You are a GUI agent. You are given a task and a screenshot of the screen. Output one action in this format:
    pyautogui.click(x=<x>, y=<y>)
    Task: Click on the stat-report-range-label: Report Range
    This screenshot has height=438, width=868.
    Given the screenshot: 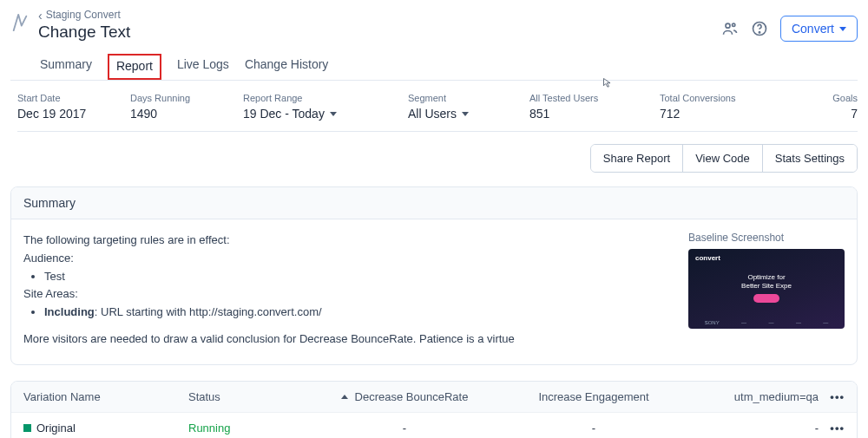 What is the action you would take?
    pyautogui.click(x=326, y=98)
    